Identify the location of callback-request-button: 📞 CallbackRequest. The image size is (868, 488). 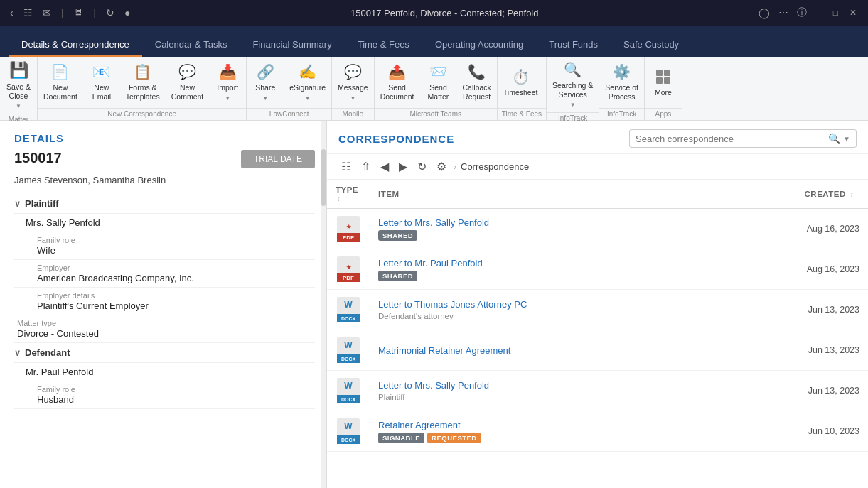
(477, 82).